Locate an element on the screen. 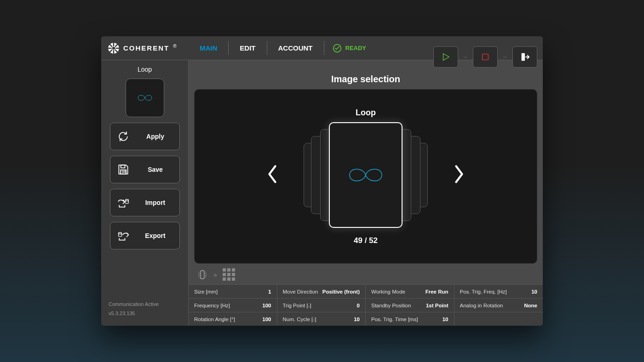 The width and height of the screenshot is (644, 362). param-cell: Move DirectionPositive (front) is located at coordinates (322, 292).